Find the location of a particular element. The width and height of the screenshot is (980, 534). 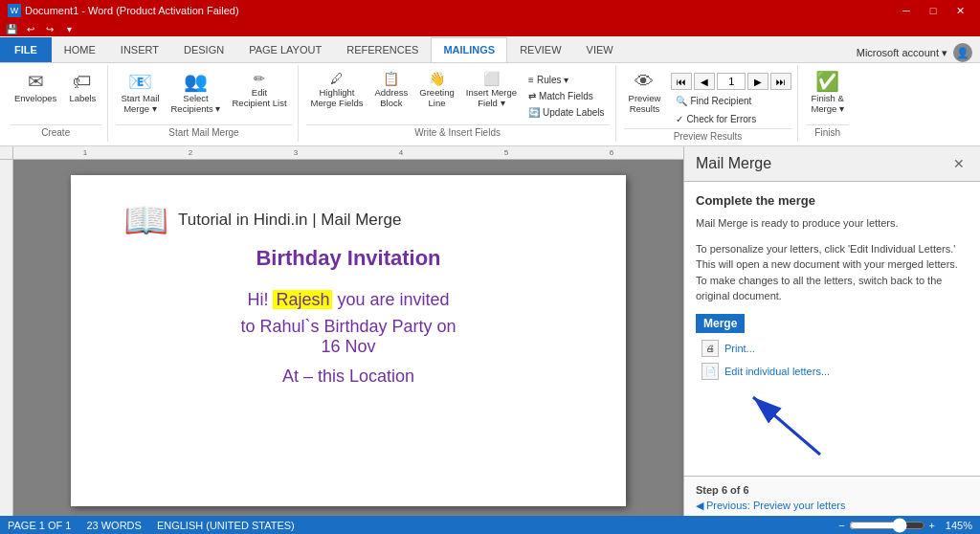

status-language: ENGLISH (UNITED STATES) is located at coordinates (226, 525).